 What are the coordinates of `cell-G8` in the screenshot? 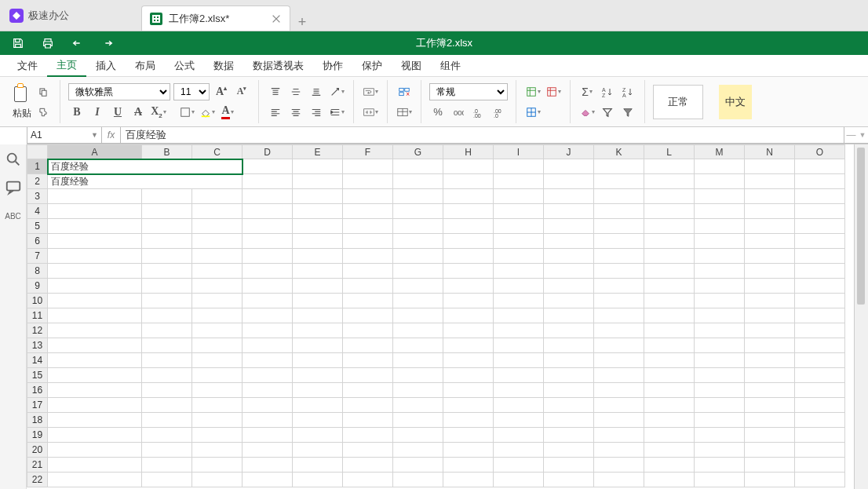 It's located at (418, 272).